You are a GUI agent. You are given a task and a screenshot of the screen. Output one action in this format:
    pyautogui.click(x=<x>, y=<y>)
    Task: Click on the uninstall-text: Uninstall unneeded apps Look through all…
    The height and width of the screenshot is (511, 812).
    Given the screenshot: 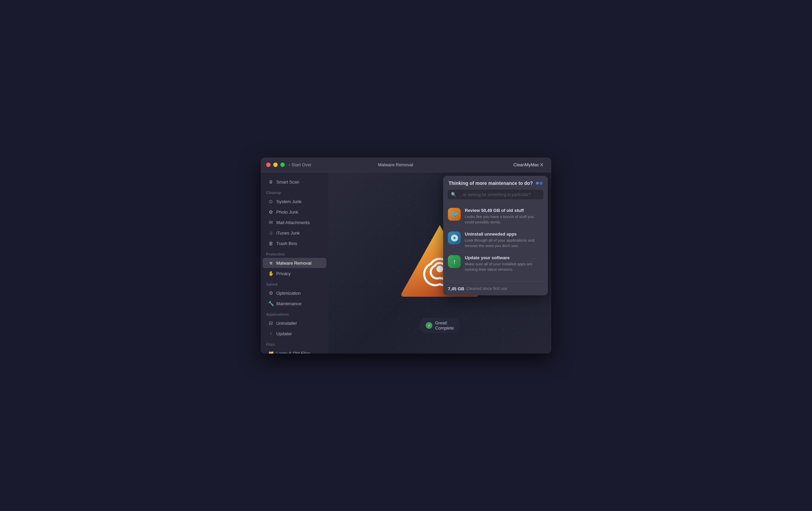 What is the action you would take?
    pyautogui.click(x=504, y=240)
    